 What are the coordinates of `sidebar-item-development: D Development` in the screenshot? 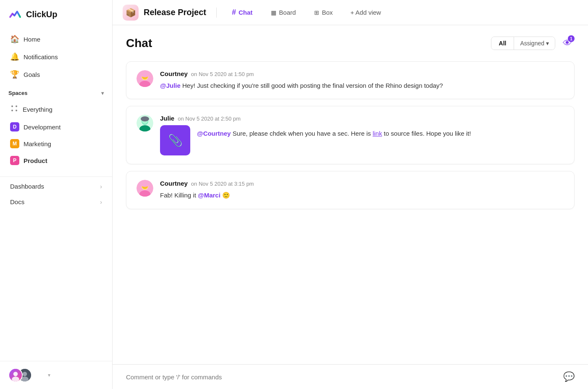 It's located at (56, 127).